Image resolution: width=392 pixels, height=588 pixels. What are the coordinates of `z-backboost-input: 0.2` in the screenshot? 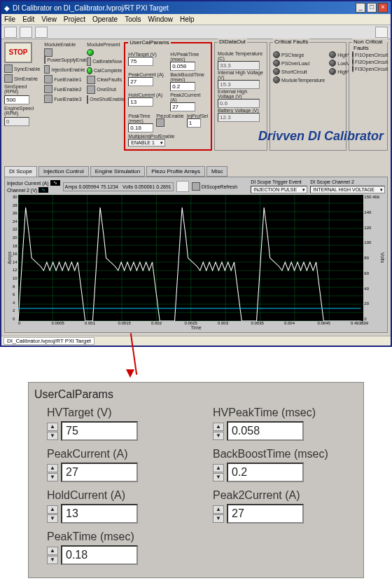 It's located at (265, 472).